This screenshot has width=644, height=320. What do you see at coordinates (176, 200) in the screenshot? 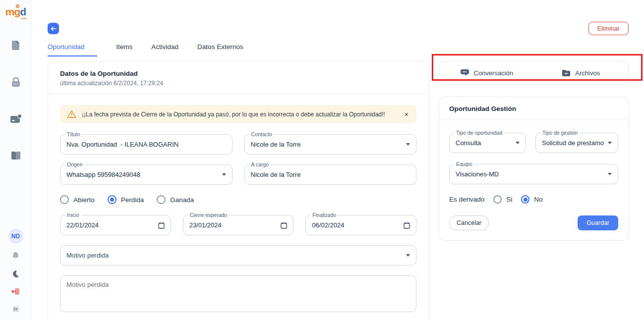
I see `radio-ganada: Ganada` at bounding box center [176, 200].